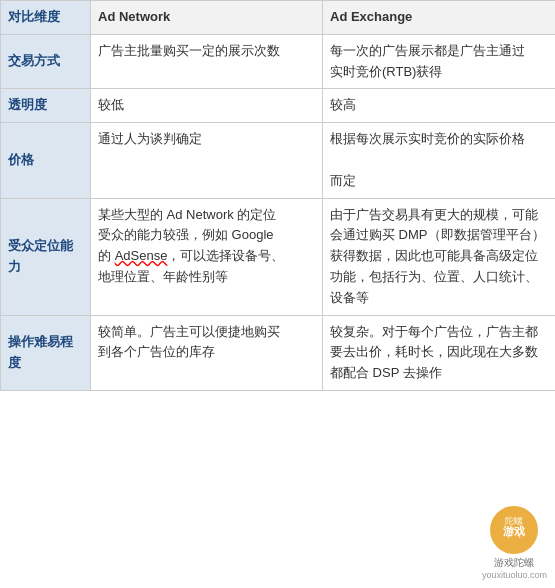  What do you see at coordinates (514, 521) in the screenshot?
I see `svg-text: 陀螺` at bounding box center [514, 521].